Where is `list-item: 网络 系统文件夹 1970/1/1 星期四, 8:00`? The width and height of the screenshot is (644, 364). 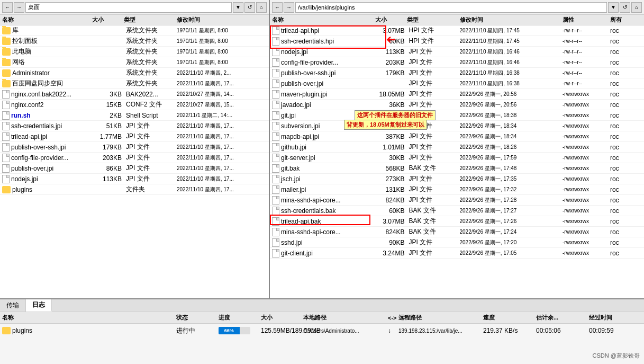 list-item: 网络 系统文件夹 1970/1/1 星期四, 8:00 is located at coordinates (134, 63).